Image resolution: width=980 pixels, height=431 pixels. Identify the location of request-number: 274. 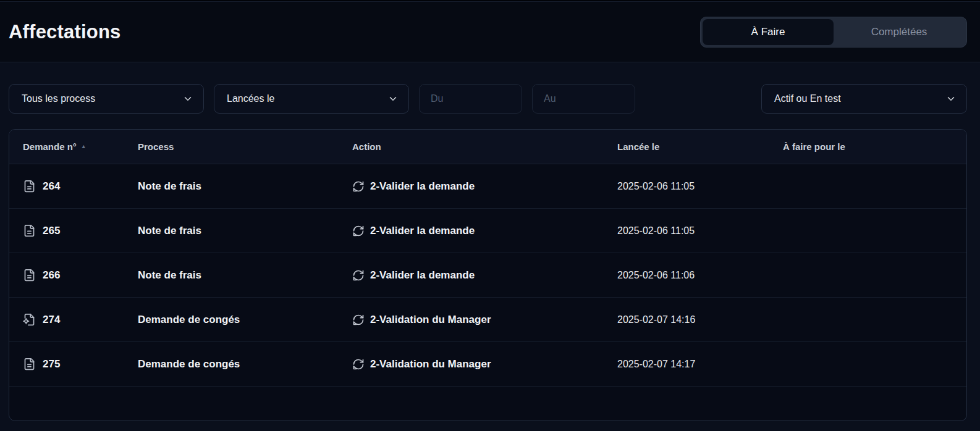
(51, 320).